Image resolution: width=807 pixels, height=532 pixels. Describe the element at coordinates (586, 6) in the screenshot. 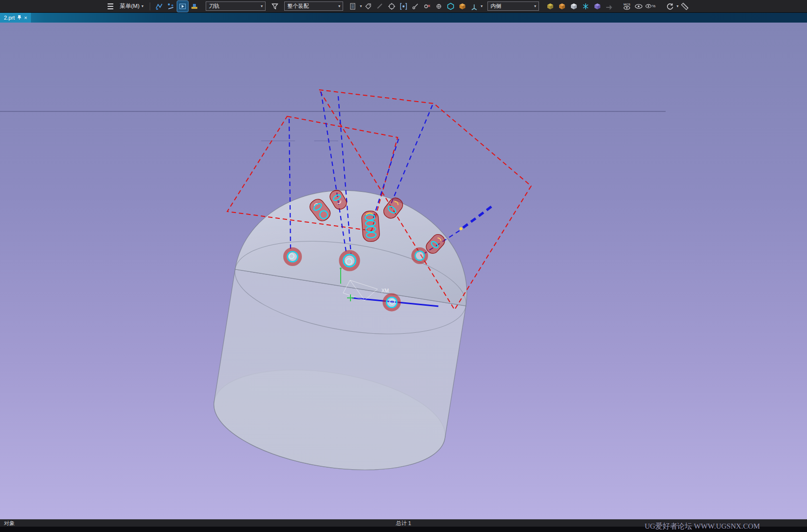

I see `snowflake-icon` at that location.